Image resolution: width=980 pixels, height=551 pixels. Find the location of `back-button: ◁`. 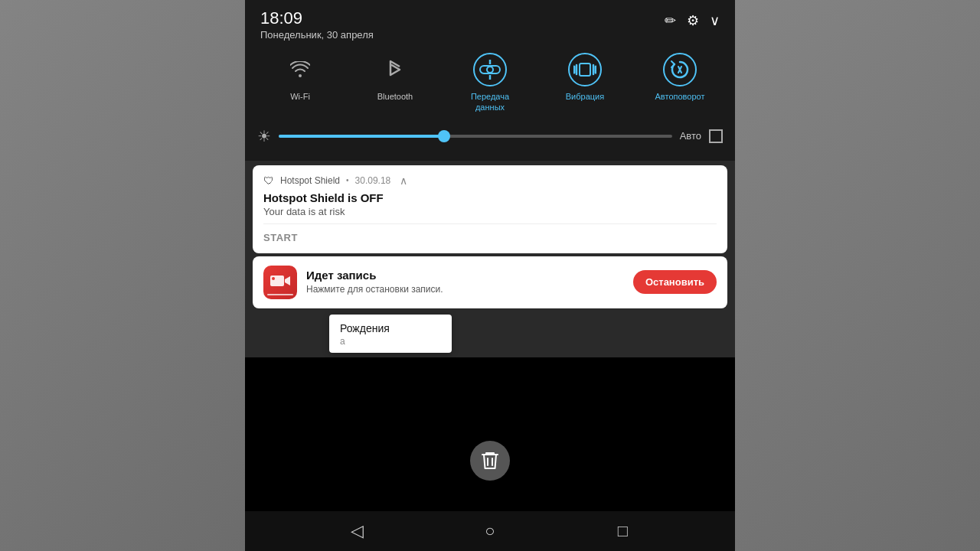

back-button: ◁ is located at coordinates (358, 531).